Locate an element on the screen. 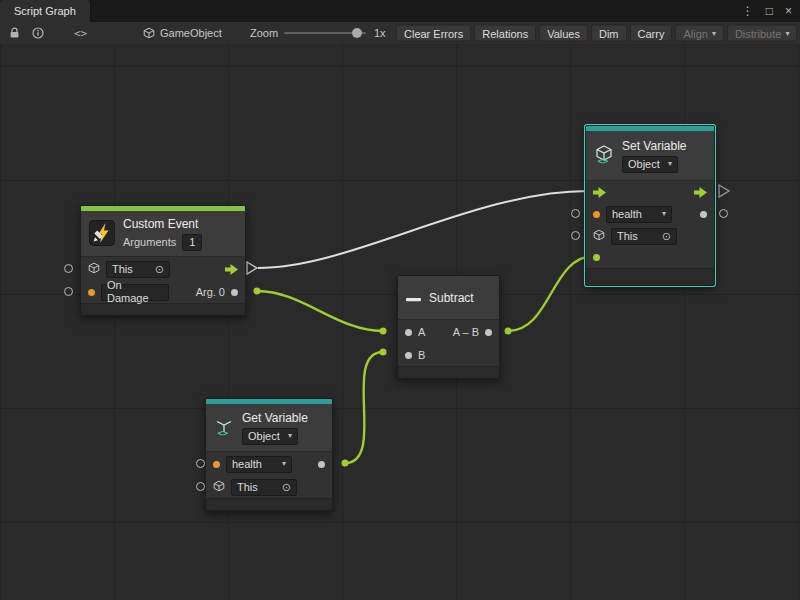 This screenshot has height=600, width=800. input-b-port is located at coordinates (408, 356).